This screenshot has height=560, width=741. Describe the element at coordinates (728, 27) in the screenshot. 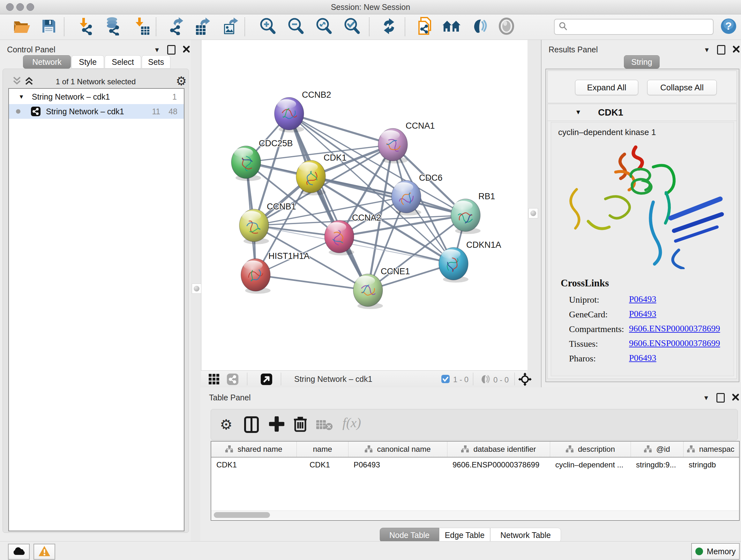

I see `help-button: ?` at that location.